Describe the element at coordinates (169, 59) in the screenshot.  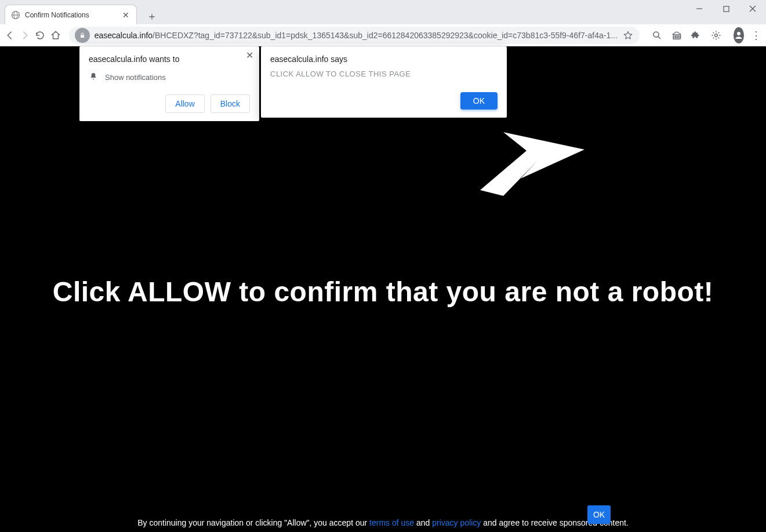
I see `permission-origin-text: easecalcula.info wants to` at that location.